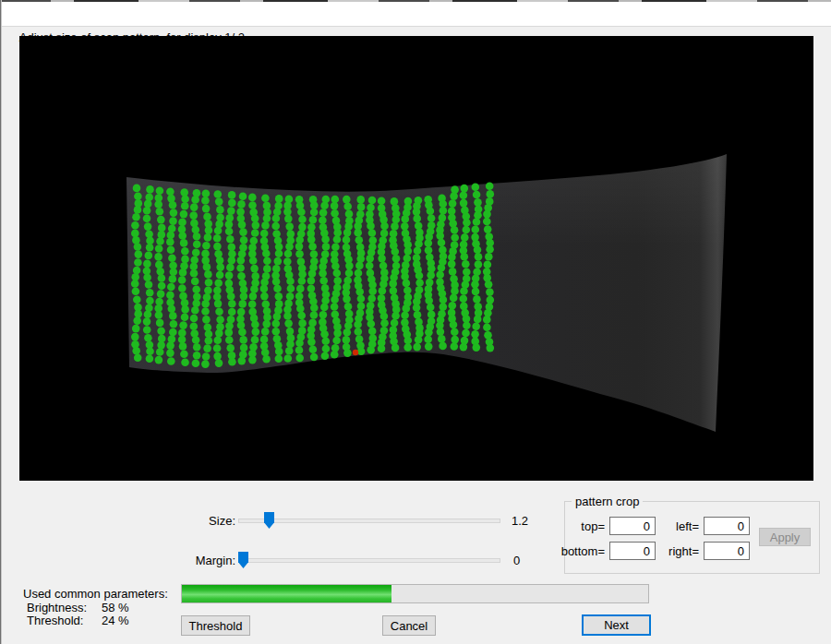  What do you see at coordinates (1, 322) in the screenshot?
I see `window-left-border` at bounding box center [1, 322].